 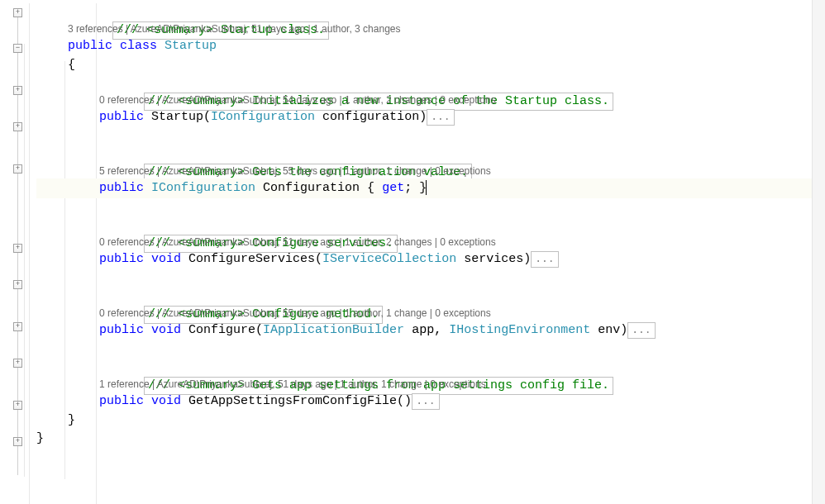 What do you see at coordinates (431, 155) in the screenshot?
I see `doc-summary: /// <summary> Gets the configuration val…` at bounding box center [431, 155].